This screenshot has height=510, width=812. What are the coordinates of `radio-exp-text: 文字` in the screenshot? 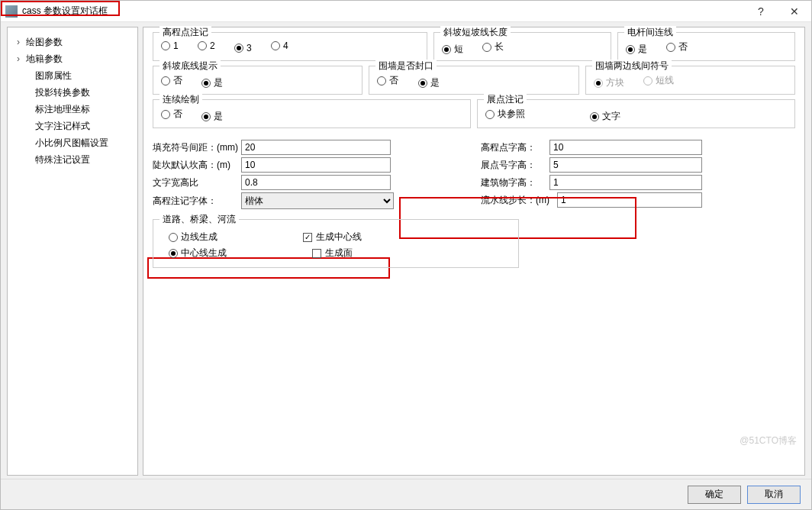 It's located at (605, 116).